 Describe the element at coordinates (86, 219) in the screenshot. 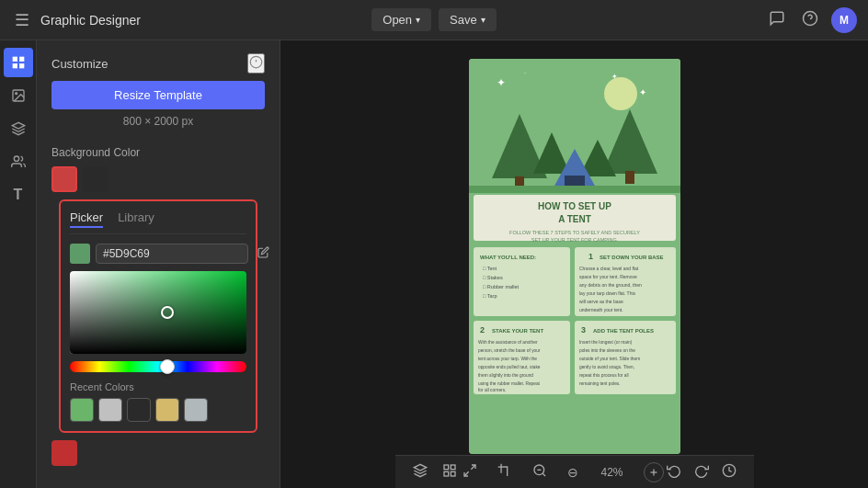

I see `tab-picker: Picker` at that location.